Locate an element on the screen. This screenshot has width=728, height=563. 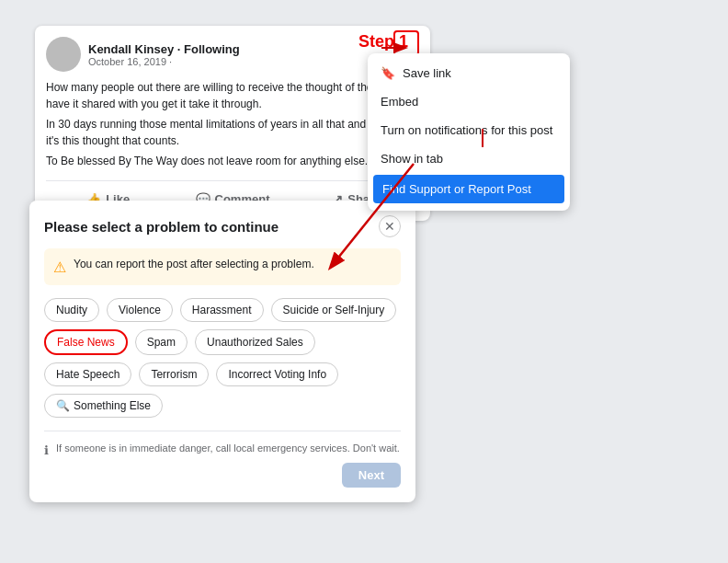
tag-false-news: False News is located at coordinates (86, 342).